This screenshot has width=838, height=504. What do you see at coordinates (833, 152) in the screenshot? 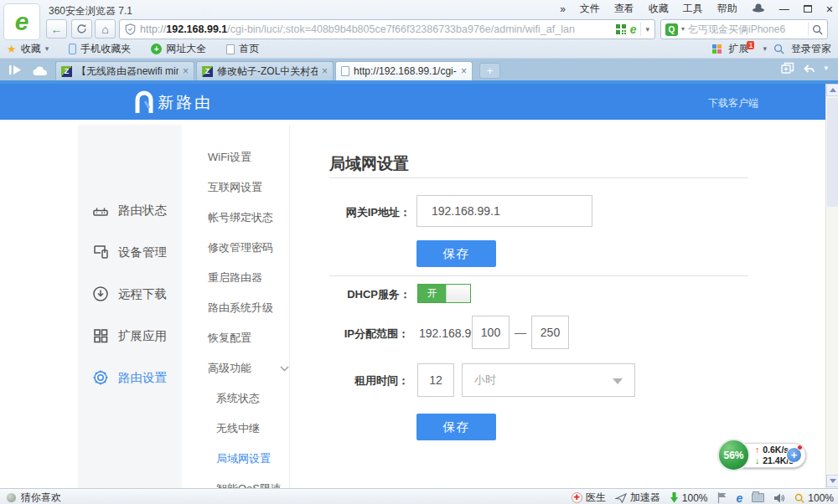
I see `scrollbar-thumb` at bounding box center [833, 152].